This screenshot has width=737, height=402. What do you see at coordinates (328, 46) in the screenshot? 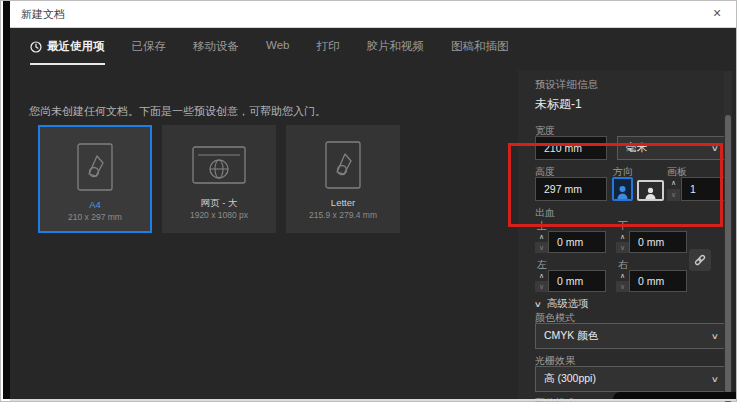
I see `tab-label: 打印` at bounding box center [328, 46].